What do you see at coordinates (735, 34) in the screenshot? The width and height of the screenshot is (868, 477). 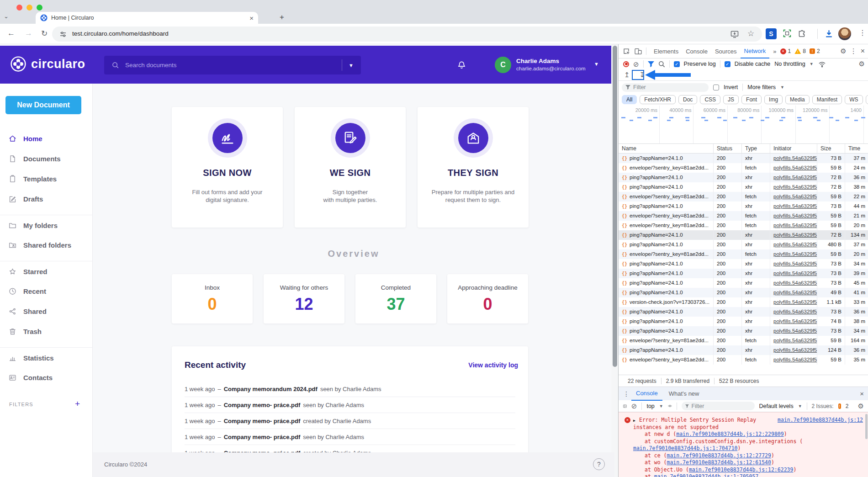 I see `install-app-icon` at bounding box center [735, 34].